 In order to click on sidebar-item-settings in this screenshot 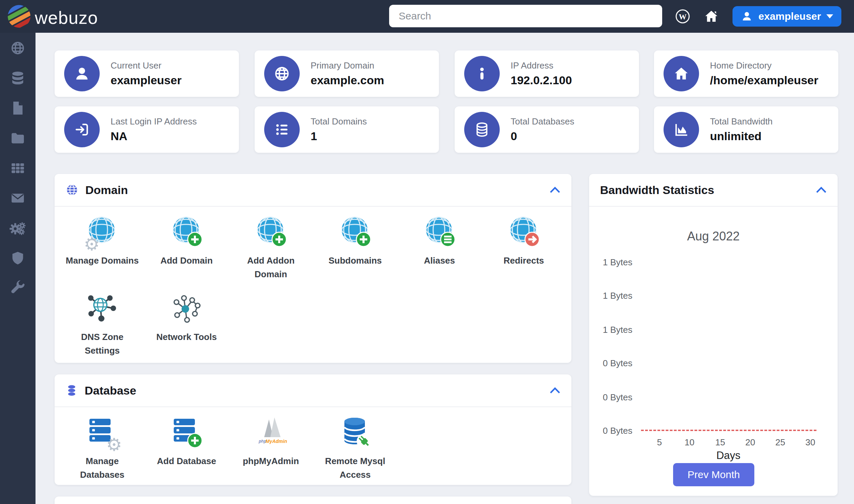, I will do `click(18, 228)`.